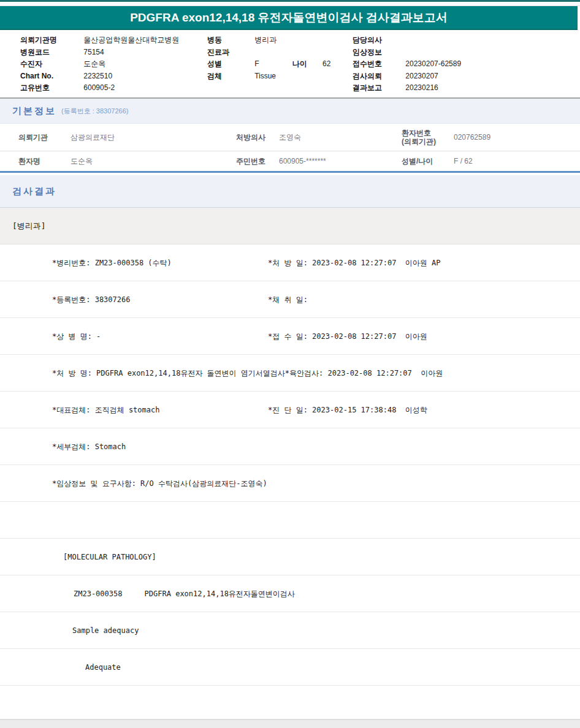  I want to click on result-sample-adequacy-label: Sample adequacy, so click(105, 631).